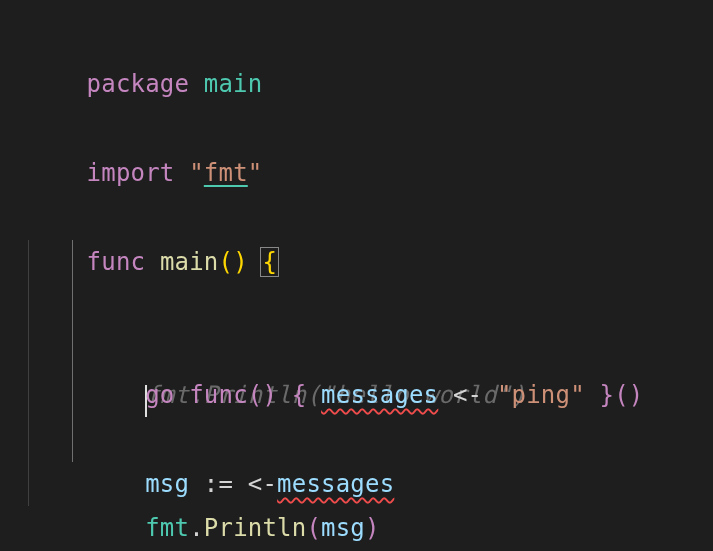 The width and height of the screenshot is (713, 551). Describe the element at coordinates (370, 306) in the screenshot. I see `code-line-suggestion: fmt.Println("hello world")` at that location.